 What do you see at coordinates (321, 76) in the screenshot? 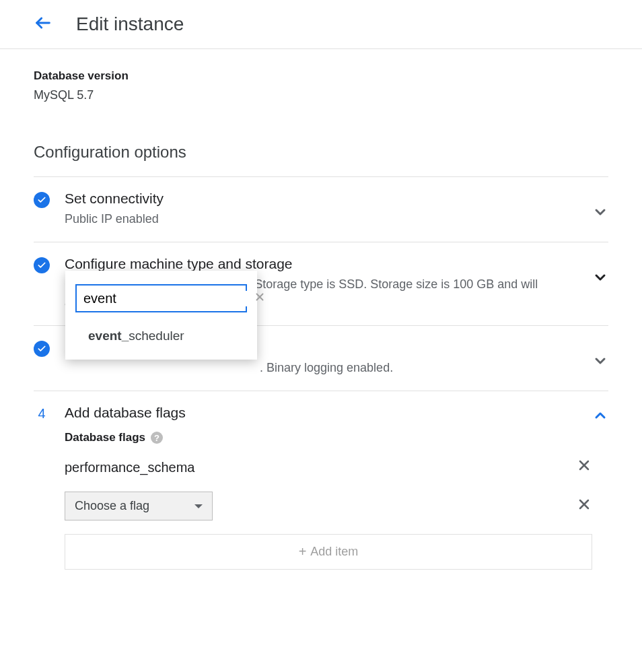
I see `db-version-label: Database version` at bounding box center [321, 76].